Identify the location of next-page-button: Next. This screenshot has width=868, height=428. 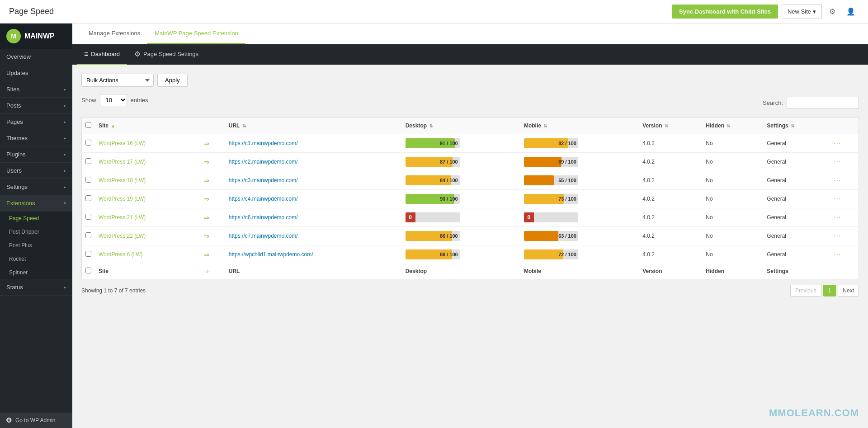
(848, 291).